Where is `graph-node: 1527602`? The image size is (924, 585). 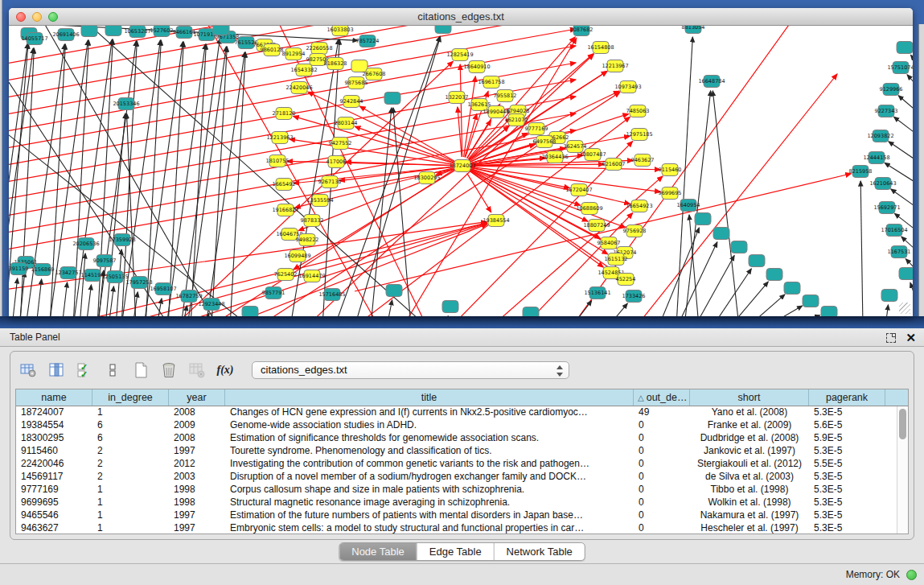
graph-node: 1527602 is located at coordinates (162, 31).